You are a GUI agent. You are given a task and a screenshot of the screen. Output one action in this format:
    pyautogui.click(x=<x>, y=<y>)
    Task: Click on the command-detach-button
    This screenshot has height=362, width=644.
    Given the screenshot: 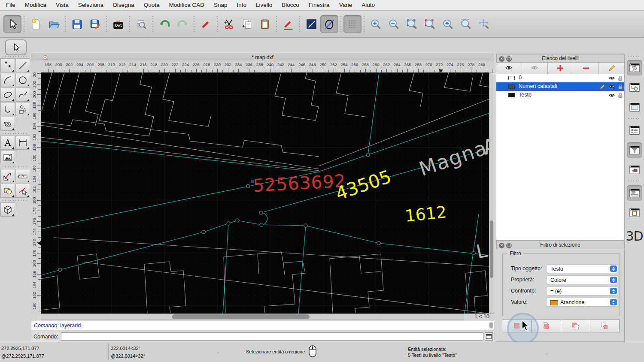 What is the action you would take?
    pyautogui.click(x=489, y=336)
    